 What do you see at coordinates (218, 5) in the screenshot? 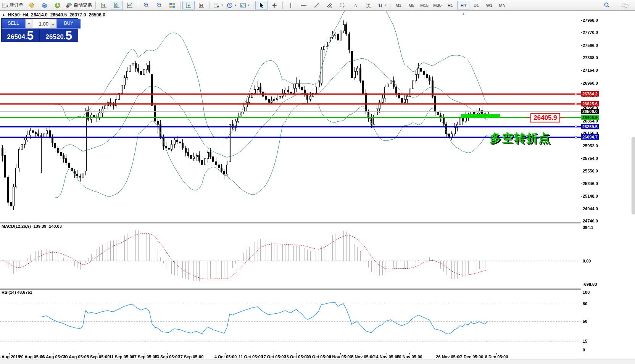
I see `new-chart-button: ▾` at bounding box center [218, 5].